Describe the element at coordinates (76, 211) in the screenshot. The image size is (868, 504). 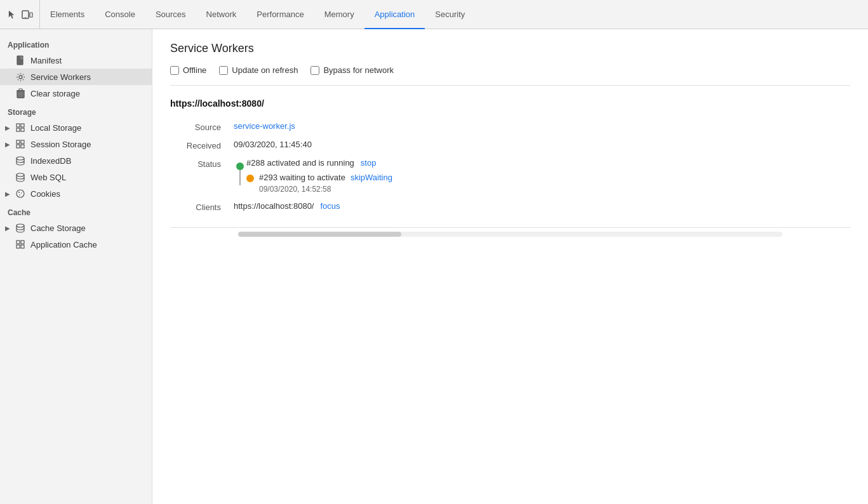
I see `sidebar-section-cache: Cache` at that location.